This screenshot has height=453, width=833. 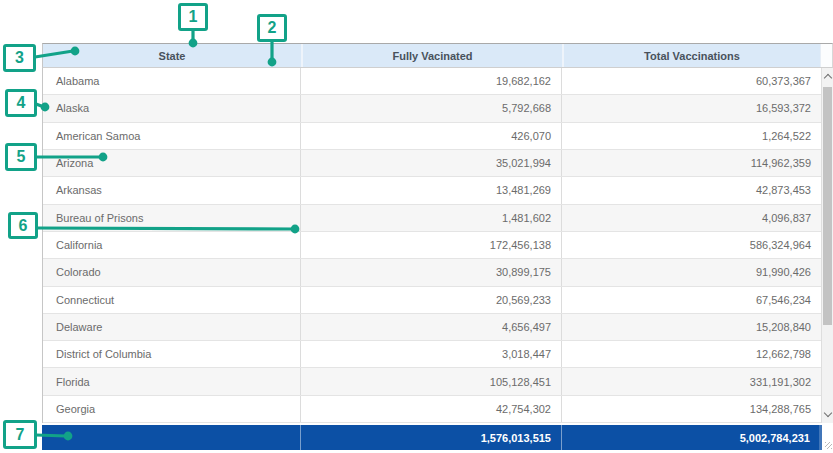 I want to click on cell-state: Colorado, so click(x=172, y=272).